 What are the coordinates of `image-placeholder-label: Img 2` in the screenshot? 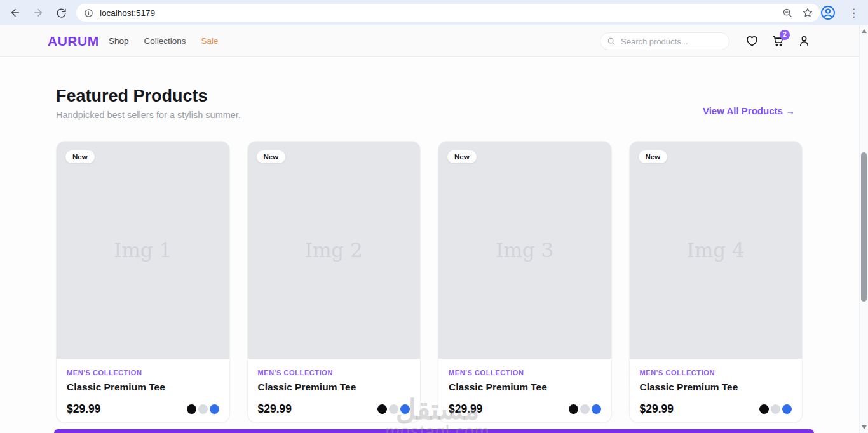 It's located at (334, 250).